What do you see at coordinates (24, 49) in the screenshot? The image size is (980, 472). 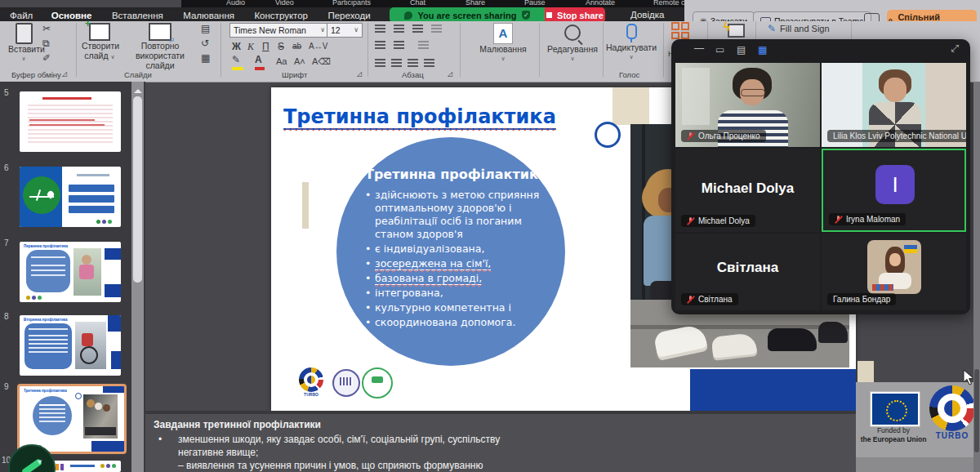 I see `paste-label: Вставити` at bounding box center [24, 49].